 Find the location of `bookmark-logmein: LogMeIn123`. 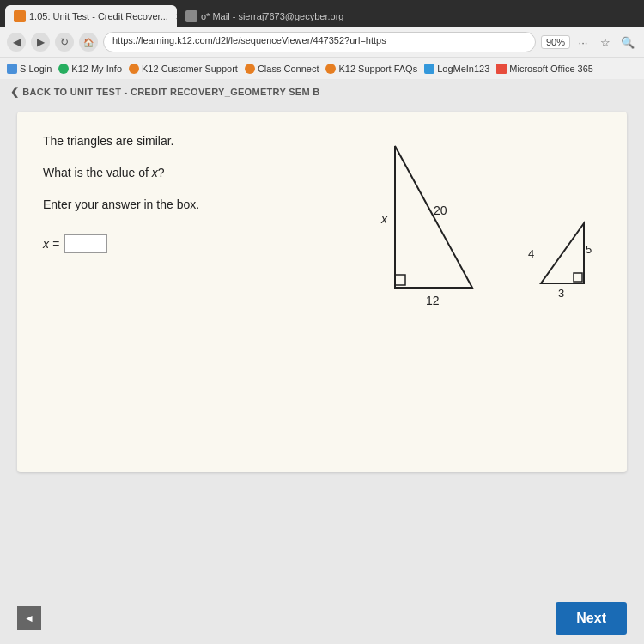

bookmark-logmein: LogMeIn123 is located at coordinates (457, 69).